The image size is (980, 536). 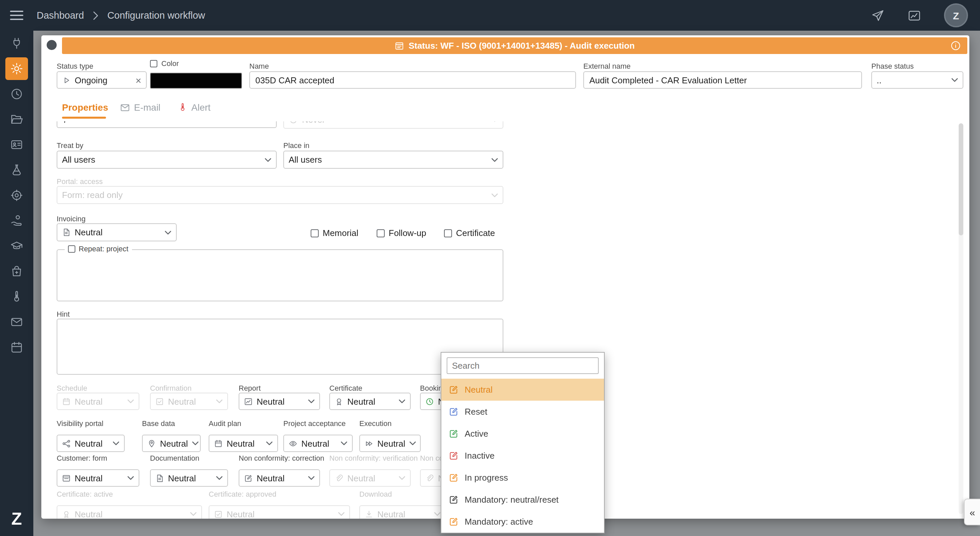 I want to click on invoicing-select: Neutral, so click(x=116, y=232).